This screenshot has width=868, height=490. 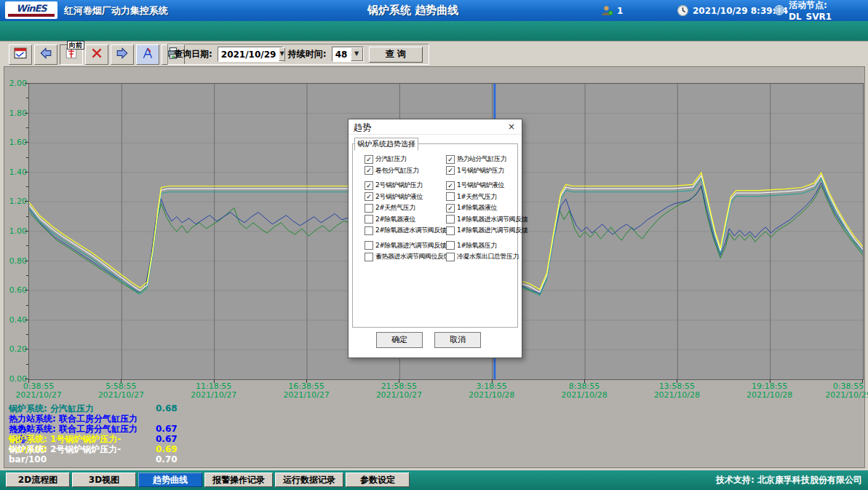 I want to click on arrow-right-icon, so click(x=122, y=55).